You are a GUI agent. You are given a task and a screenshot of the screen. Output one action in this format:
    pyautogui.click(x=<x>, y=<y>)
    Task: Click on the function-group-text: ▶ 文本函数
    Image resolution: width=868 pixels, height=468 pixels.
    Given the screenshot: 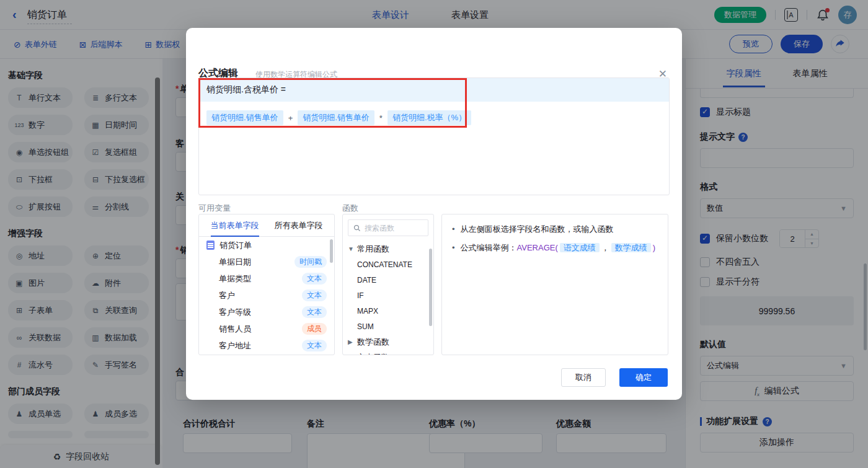 What is the action you would take?
    pyautogui.click(x=388, y=352)
    